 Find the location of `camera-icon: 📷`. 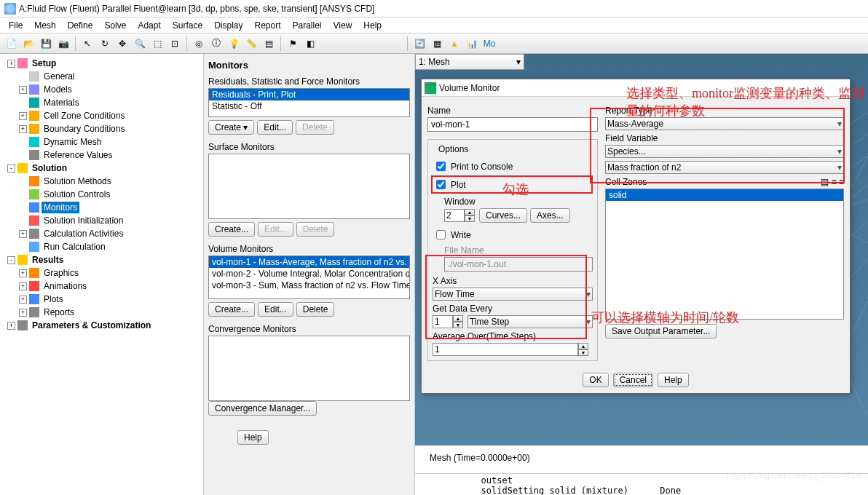

camera-icon: 📷 is located at coordinates (63, 44).